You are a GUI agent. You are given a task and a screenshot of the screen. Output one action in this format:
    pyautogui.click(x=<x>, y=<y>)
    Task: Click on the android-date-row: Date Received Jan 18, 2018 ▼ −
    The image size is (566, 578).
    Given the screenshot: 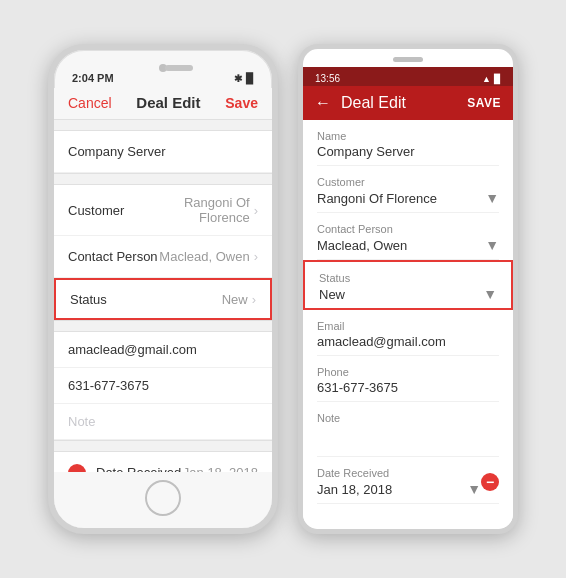 What is the action you would take?
    pyautogui.click(x=408, y=480)
    